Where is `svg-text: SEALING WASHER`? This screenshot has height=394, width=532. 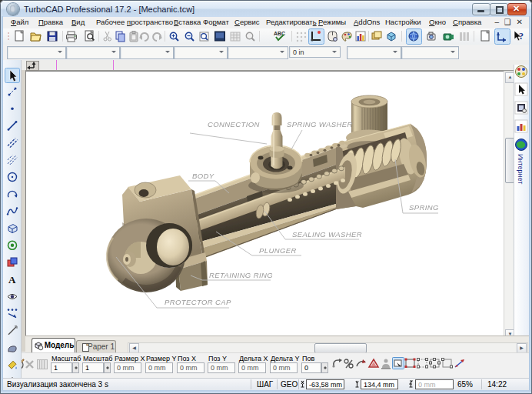 svg-text: SEALING WASHER is located at coordinates (328, 234).